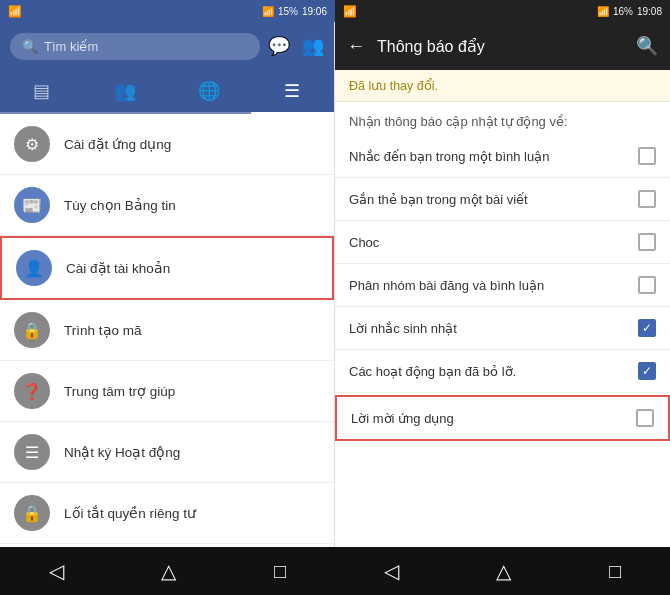 Image resolution: width=670 pixels, height=595 pixels. Describe the element at coordinates (502, 156) in the screenshot. I see `notification-mention: Nhắc đến bạn trong một bình luận` at that location.